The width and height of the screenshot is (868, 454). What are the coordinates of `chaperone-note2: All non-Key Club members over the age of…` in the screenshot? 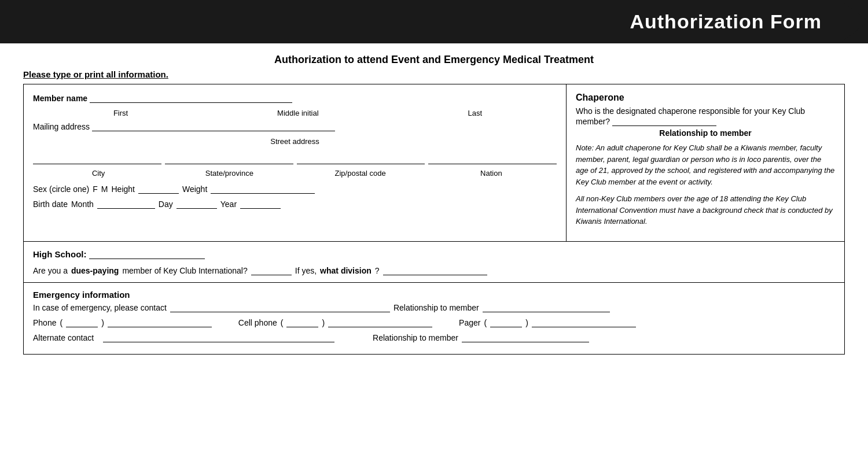 It's located at (705, 211).